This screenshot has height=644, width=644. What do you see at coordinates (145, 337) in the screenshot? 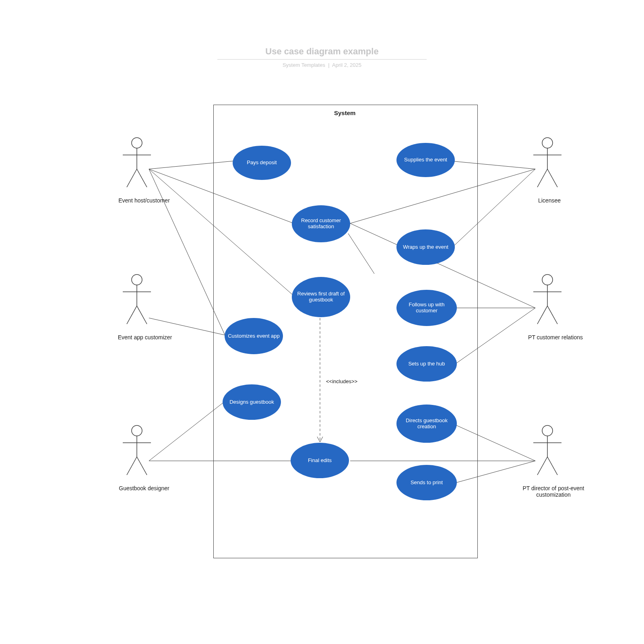
I see `actor-event-app-customizer-label: Event app customizer` at bounding box center [145, 337].